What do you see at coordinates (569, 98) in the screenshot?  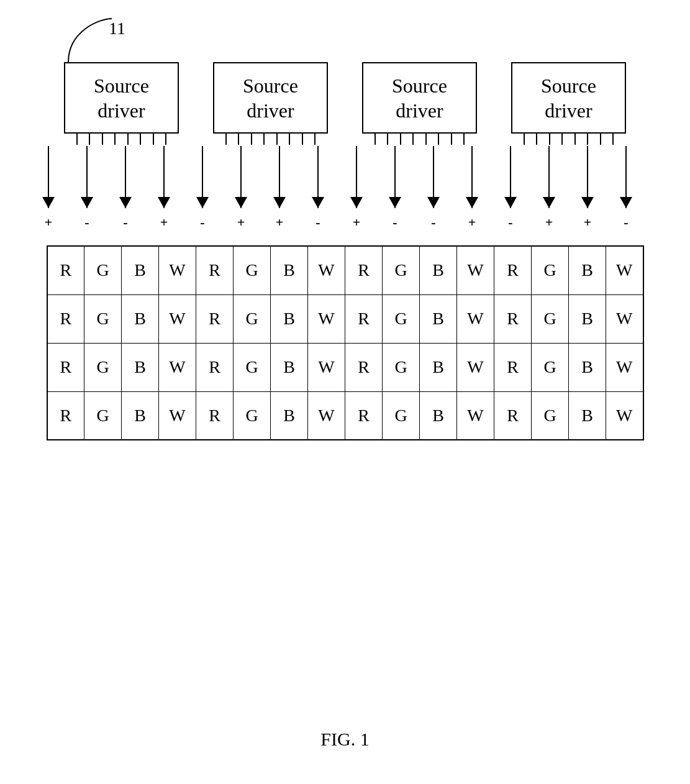 I see `driver-box-4: Sourcedriver` at bounding box center [569, 98].